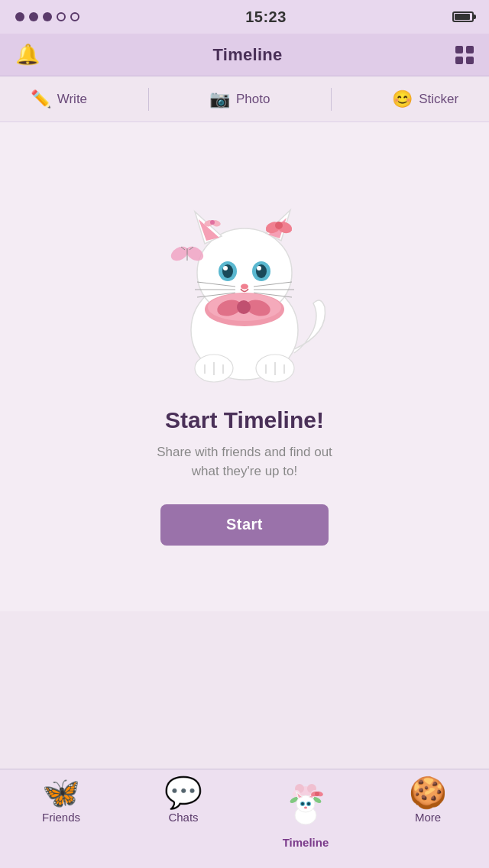 The height and width of the screenshot is (868, 489). Describe the element at coordinates (244, 17) in the screenshot. I see `status-bar: 15:23` at that location.